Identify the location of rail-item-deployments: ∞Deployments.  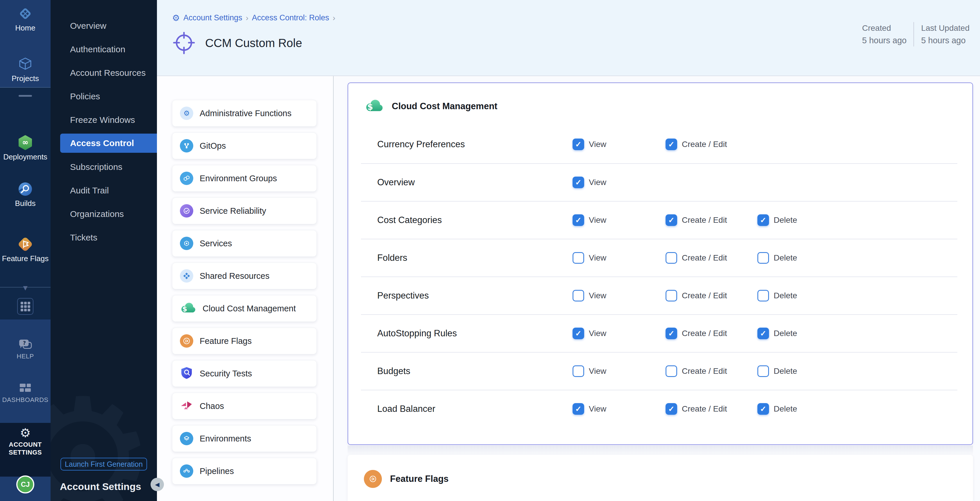
(25, 148).